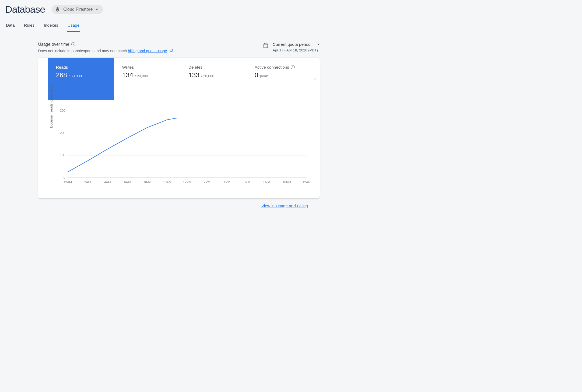 The height and width of the screenshot is (392, 582). What do you see at coordinates (108, 182) in the screenshot?
I see `svg-text: 4AM` at bounding box center [108, 182].